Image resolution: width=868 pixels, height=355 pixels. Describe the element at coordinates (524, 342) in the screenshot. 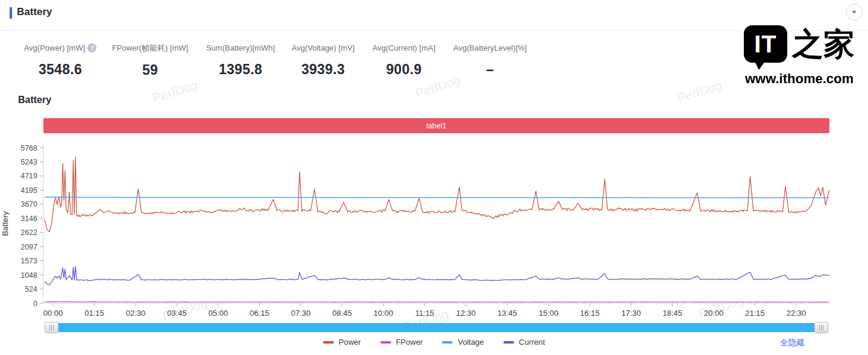

I see `legend-item-current: Current` at that location.